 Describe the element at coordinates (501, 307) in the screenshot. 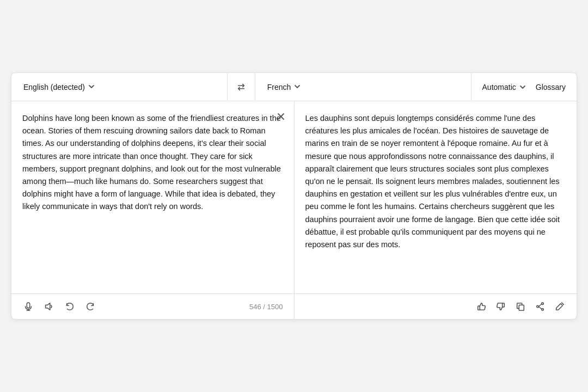

I see `thumbs-down-button` at that location.